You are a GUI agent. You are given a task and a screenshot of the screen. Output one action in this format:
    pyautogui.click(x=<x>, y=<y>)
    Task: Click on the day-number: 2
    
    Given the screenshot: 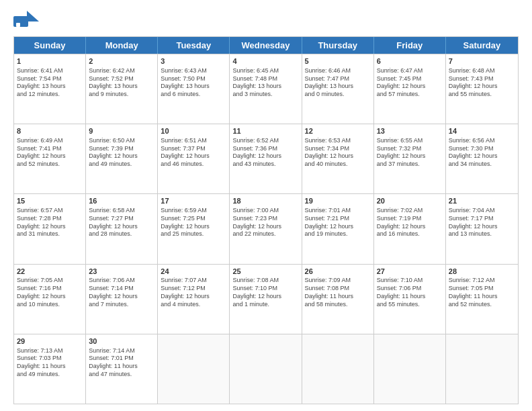 What is the action you would take?
    pyautogui.click(x=122, y=62)
    